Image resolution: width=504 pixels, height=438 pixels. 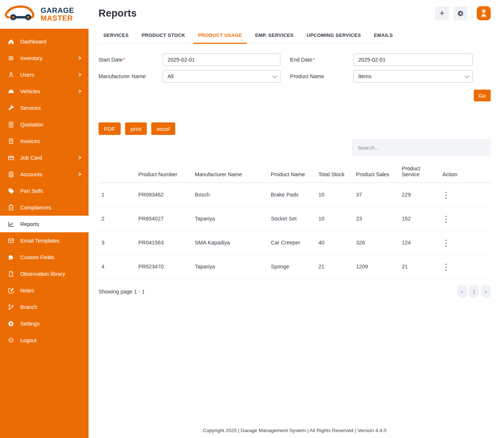 What do you see at coordinates (32, 191) in the screenshot?
I see `sidebar-item-label: Part Sells` at bounding box center [32, 191].